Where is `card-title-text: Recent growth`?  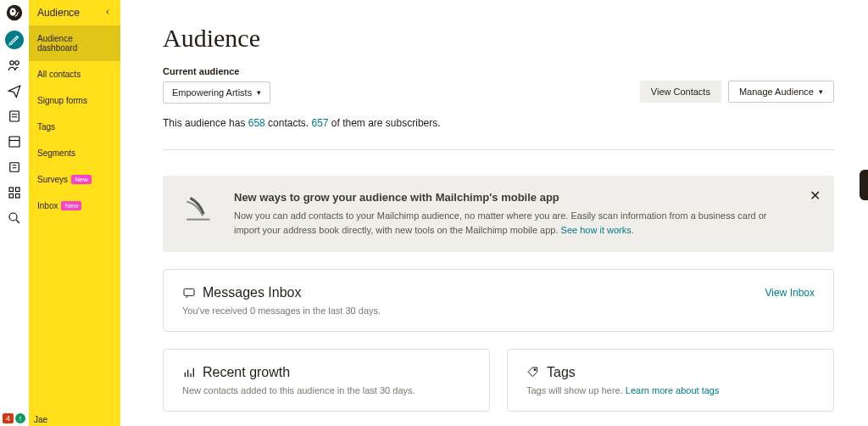
card-title-text: Recent growth is located at coordinates (246, 373).